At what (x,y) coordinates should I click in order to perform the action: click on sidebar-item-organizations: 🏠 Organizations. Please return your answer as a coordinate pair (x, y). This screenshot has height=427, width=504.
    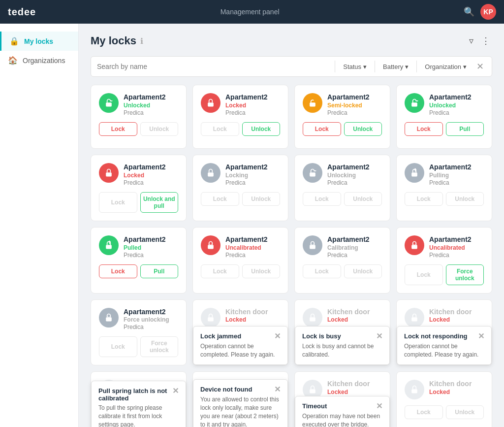
    Looking at the image, I should click on (39, 60).